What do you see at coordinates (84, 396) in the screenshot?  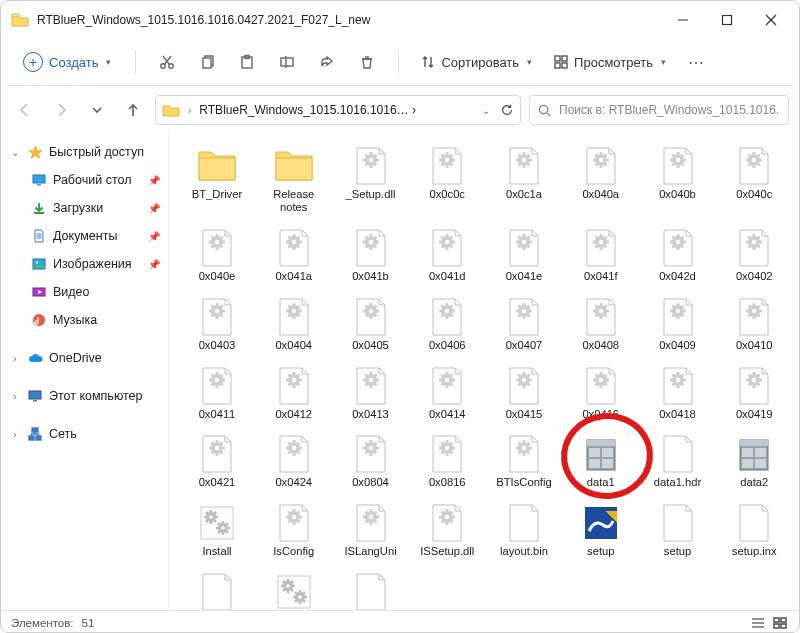 I see `sidebar-item-thispc: › Этот компьютер` at bounding box center [84, 396].